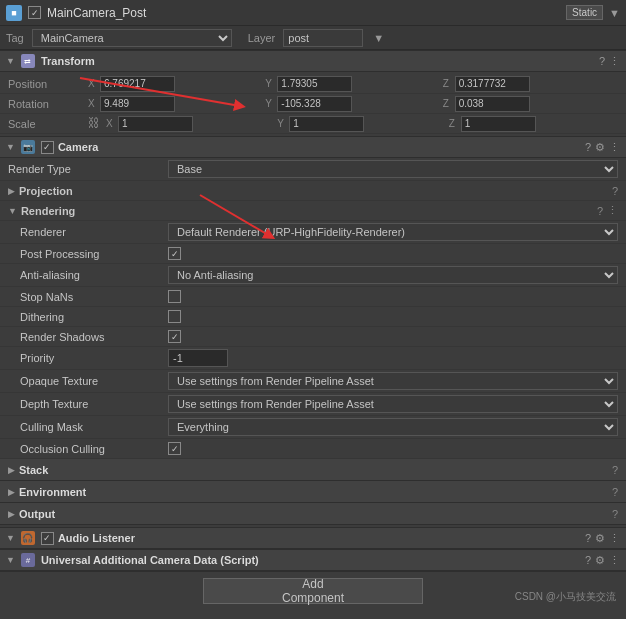  I want to click on audio-help-icon: ?, so click(588, 538).